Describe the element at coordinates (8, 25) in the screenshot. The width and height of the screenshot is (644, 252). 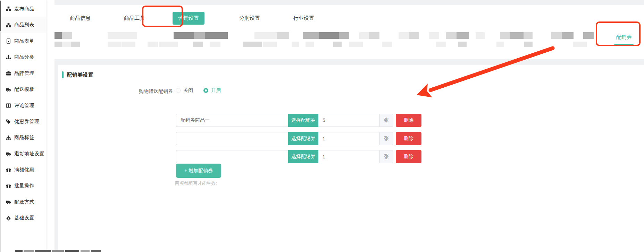
I see `cubes-icon` at that location.